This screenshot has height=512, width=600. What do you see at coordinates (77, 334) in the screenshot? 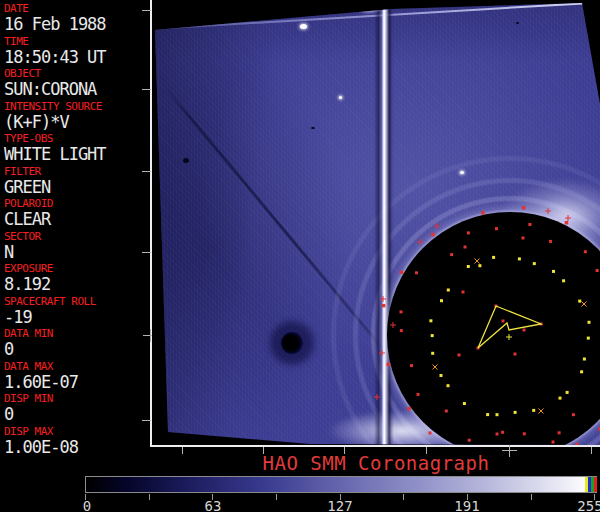
I see `field-label: DATA MIN` at bounding box center [77, 334].